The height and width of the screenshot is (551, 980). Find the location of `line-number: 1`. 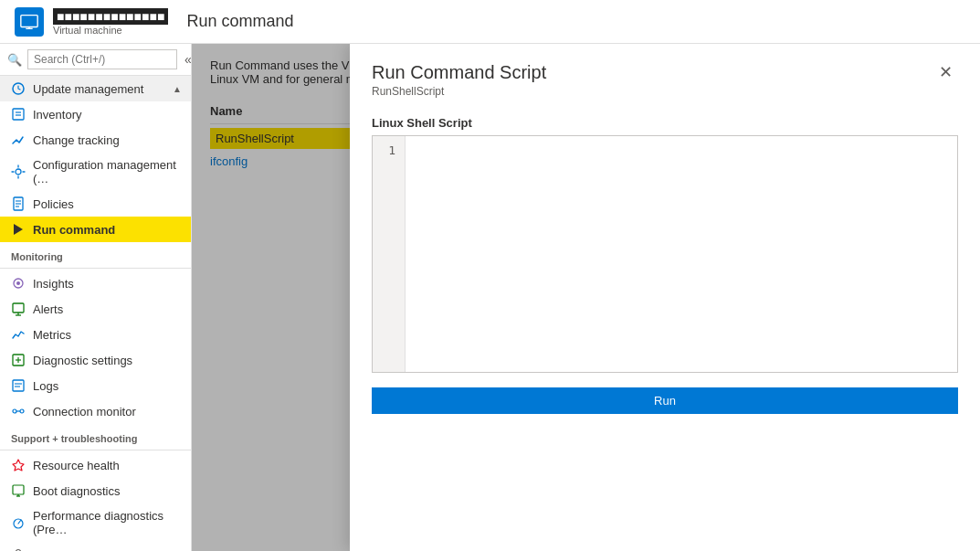

line-number: 1 is located at coordinates (389, 150).